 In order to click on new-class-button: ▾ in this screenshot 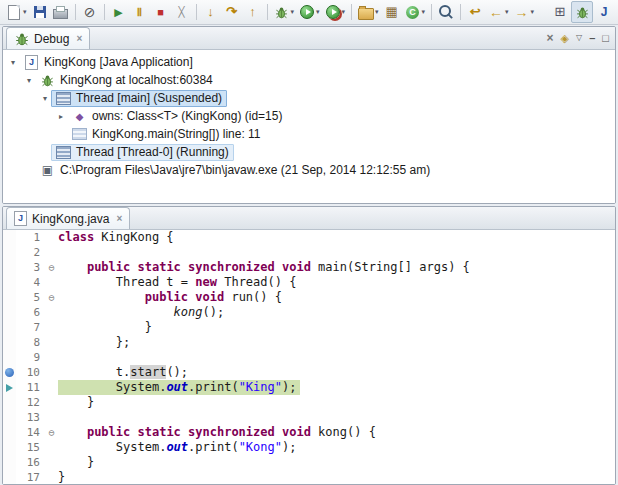, I will do `click(416, 12)`.